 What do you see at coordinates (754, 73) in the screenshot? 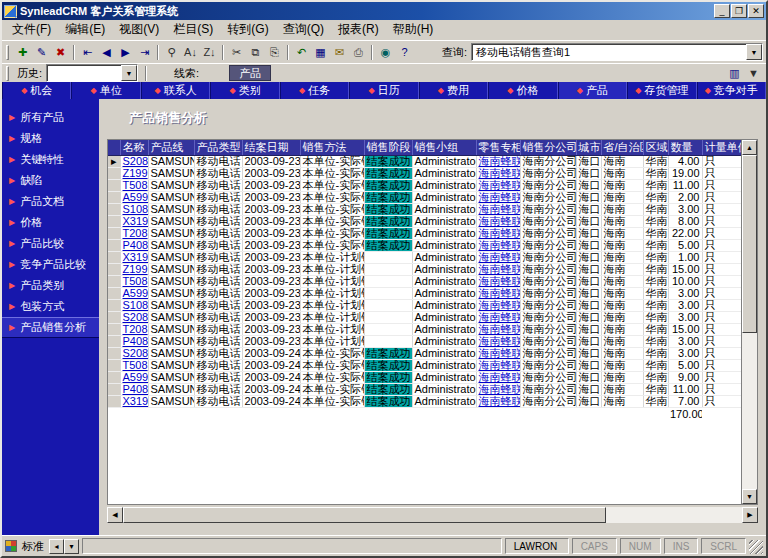
I see `filter-icon: ▼` at bounding box center [754, 73].